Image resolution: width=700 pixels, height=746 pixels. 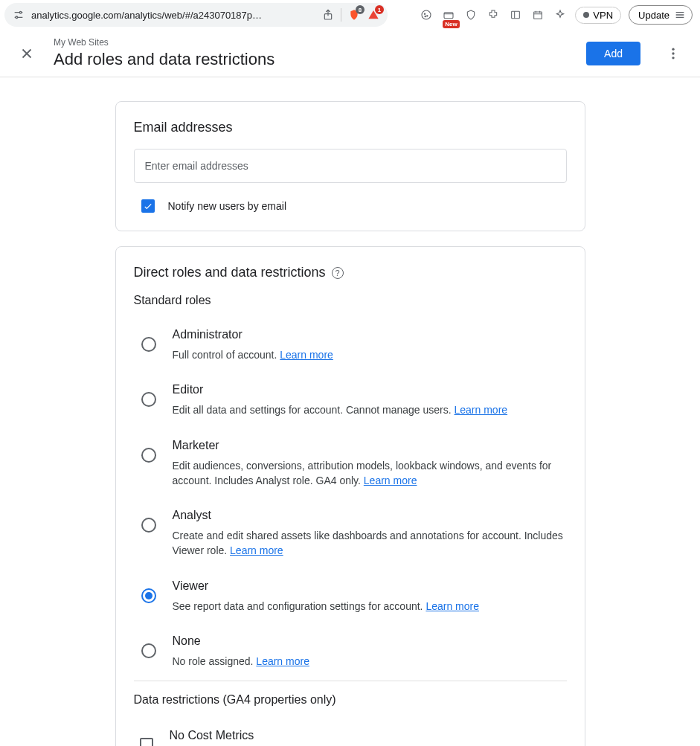 I want to click on extensions-icon, so click(x=493, y=15).